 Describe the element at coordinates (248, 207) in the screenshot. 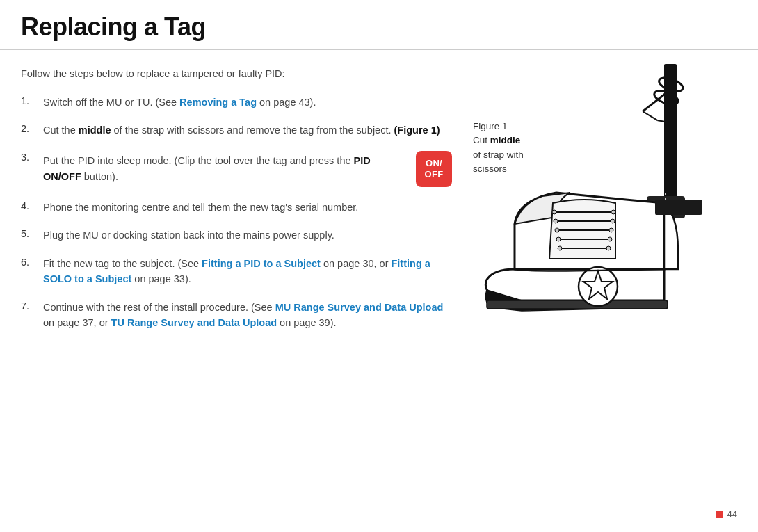

I see `step-4-content: Phone the monitoring centre and tell the…` at that location.